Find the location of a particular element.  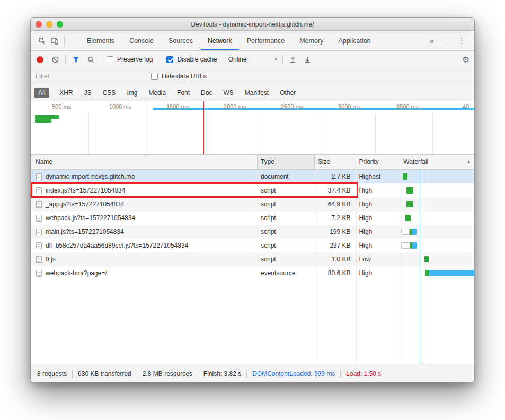

customize-devtools-icon: ⋮ is located at coordinates (462, 41).